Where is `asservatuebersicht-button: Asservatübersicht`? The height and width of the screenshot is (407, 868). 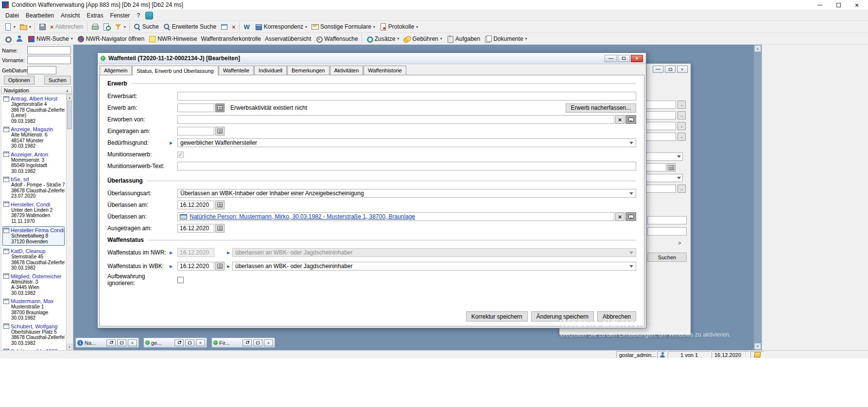 asservatuebersicht-button: Asservatübersicht is located at coordinates (288, 39).